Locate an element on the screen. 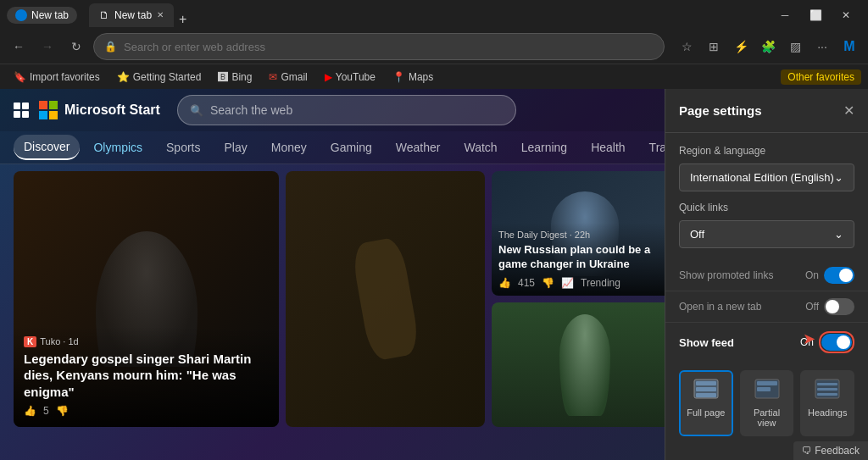 Image resolution: width=868 pixels, height=460 pixels. tab-olympics-label: Olympics is located at coordinates (118, 147).